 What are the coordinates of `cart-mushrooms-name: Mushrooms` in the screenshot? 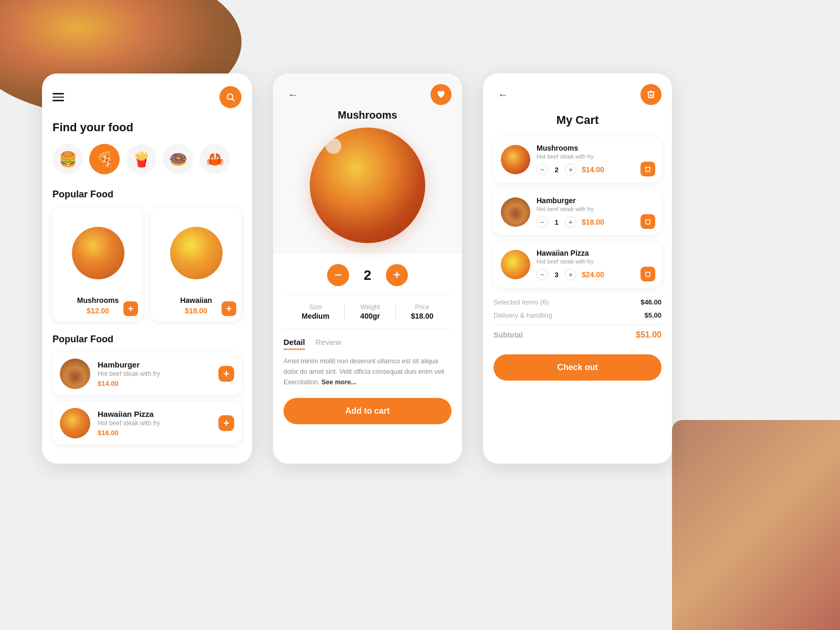 It's located at (595, 148).